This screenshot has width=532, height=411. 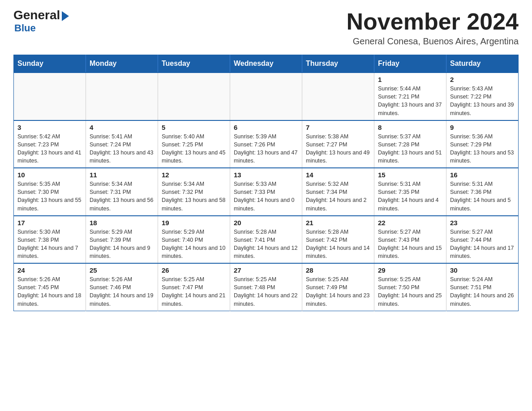 What do you see at coordinates (339, 287) in the screenshot?
I see `calendar-cell: 28Sunrise: 5:25 AMSunset: 7:49 PMDayligh…` at bounding box center [339, 287].